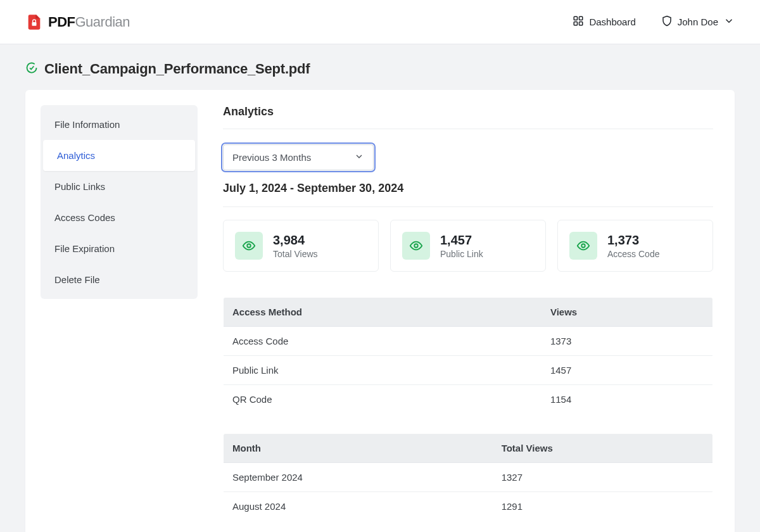 The image size is (760, 532). I want to click on user-menu: John Doe, so click(698, 22).